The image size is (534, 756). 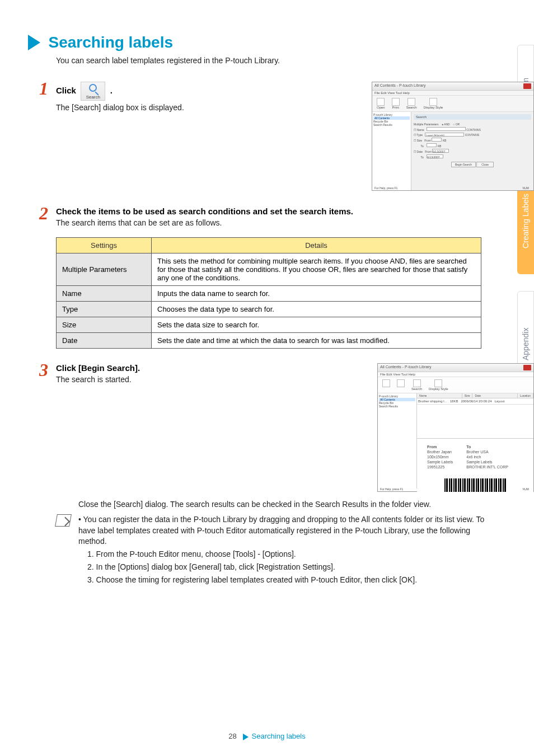 I want to click on search-icon-label: Search, so click(x=93, y=97).